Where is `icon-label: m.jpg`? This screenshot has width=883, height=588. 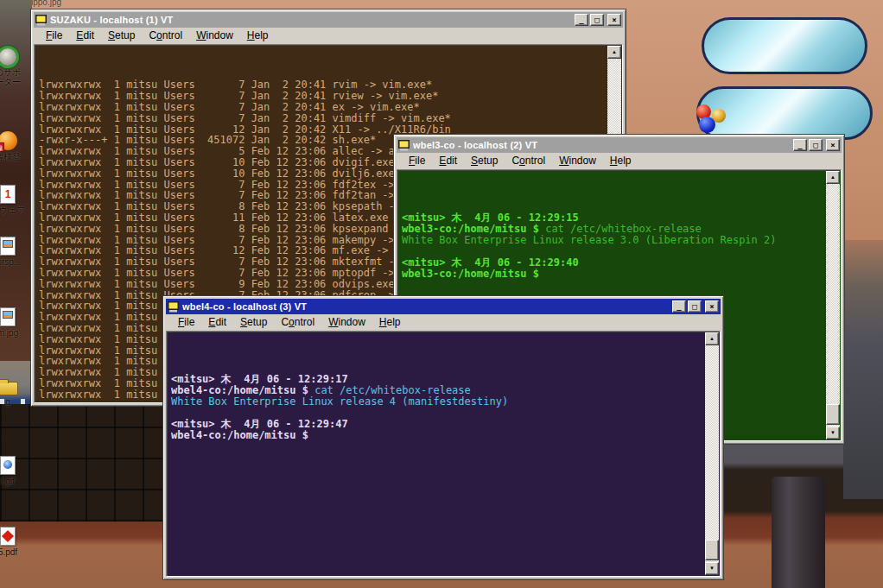
icon-label: m.jpg is located at coordinates (14, 333).